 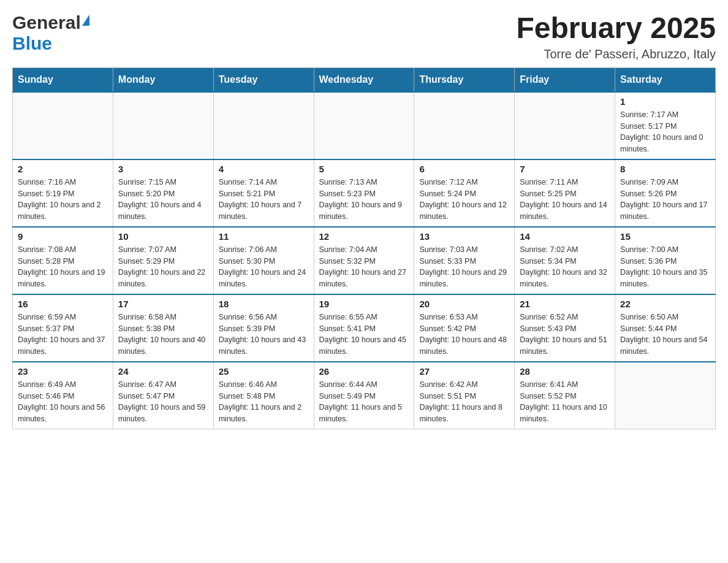 What do you see at coordinates (364, 267) in the screenshot?
I see `day-info: Sunrise: 7:04 AMSunset: 5:32 PMDaylight:…` at bounding box center [364, 267].